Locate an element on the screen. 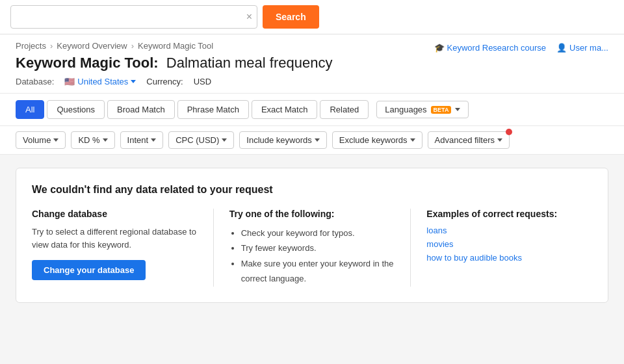 This screenshot has width=624, height=364. intent-chevron-icon is located at coordinates (153, 140).